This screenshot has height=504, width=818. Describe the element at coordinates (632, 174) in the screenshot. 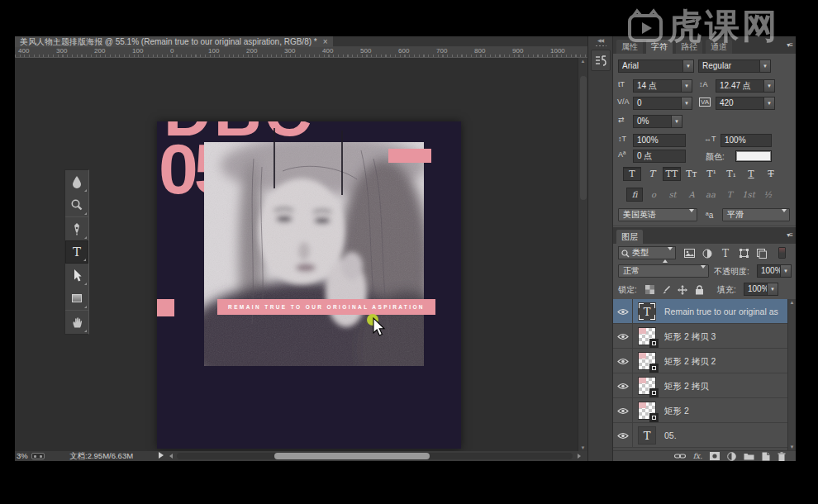

I see `faux-bold-button: T` at that location.